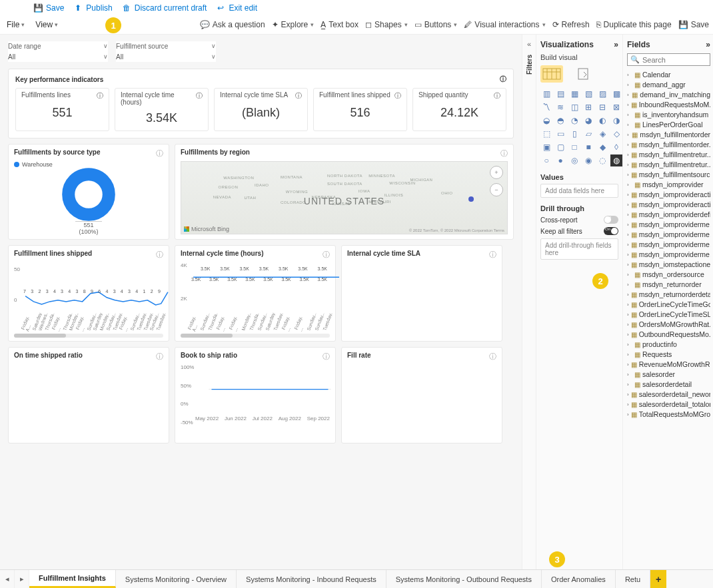 Image resolution: width=713 pixels, height=588 pixels. What do you see at coordinates (574, 107) in the screenshot?
I see `vis-type-icon: ◫` at bounding box center [574, 107].